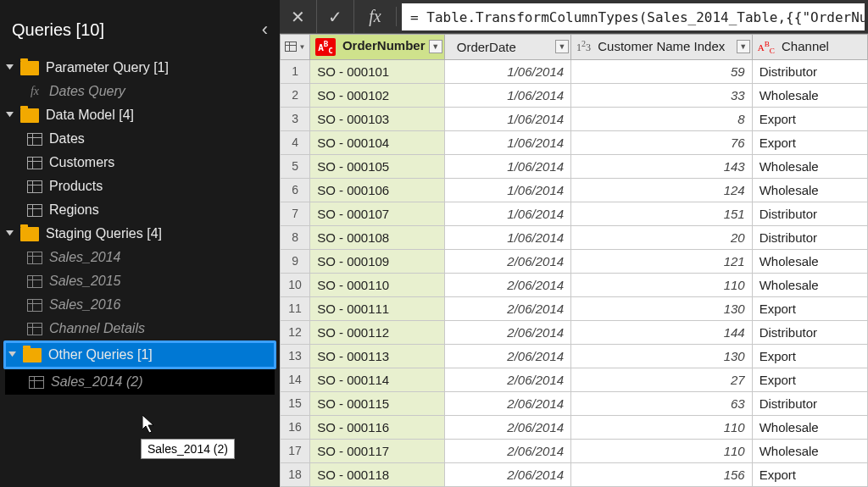 The image size is (868, 487). What do you see at coordinates (633, 17) in the screenshot?
I see `formula-input: = Table.TransformColumnTypes(Sales_2014_…` at bounding box center [633, 17].